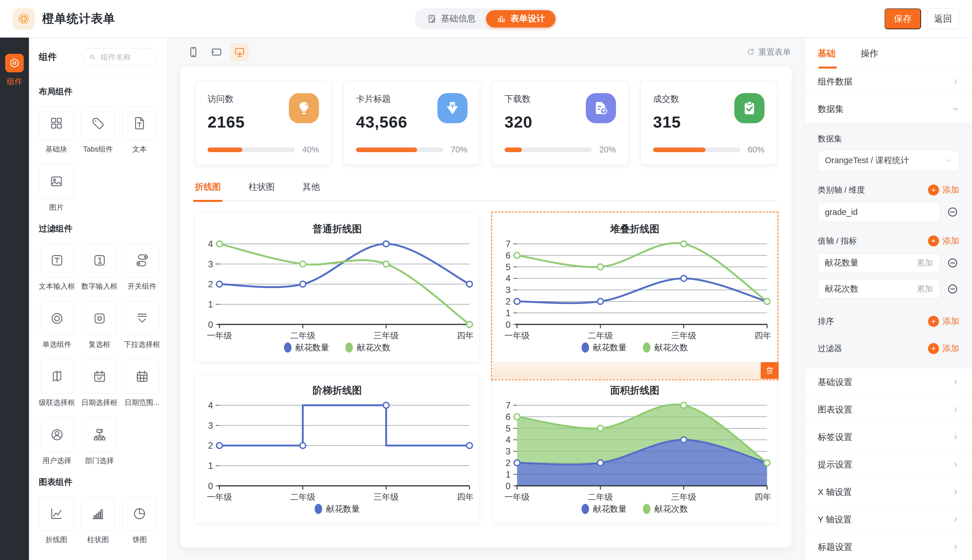 This screenshot has height=560, width=972. Describe the element at coordinates (635, 449) in the screenshot. I see `chart-card: 面积折线图01234567一年级二年级三年级四年级献花数量献花次数` at that location.